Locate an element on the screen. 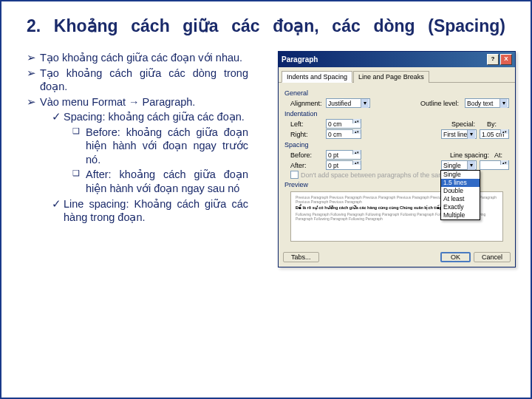 Image resolution: width=532 pixels, height=399 pixels. tabs-button: Tabs... is located at coordinates (301, 257).